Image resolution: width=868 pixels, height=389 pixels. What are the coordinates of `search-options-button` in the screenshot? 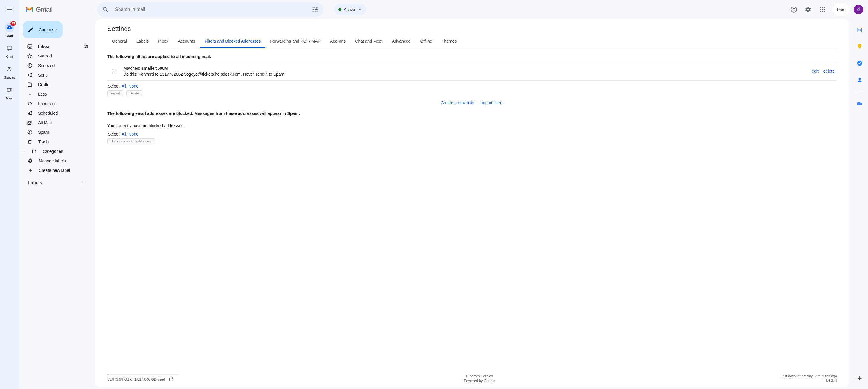 It's located at (315, 9).